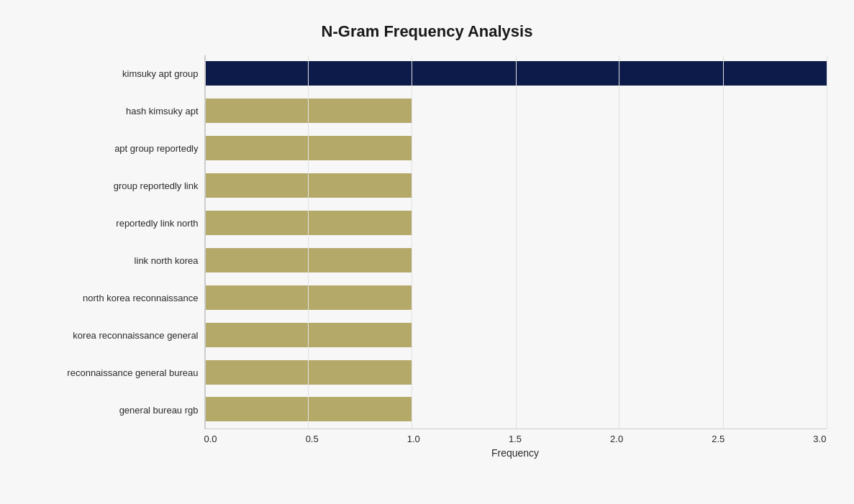 Image resolution: width=854 pixels, height=504 pixels. Describe the element at coordinates (114, 149) in the screenshot. I see `y-label: apt group reportedly` at that location.